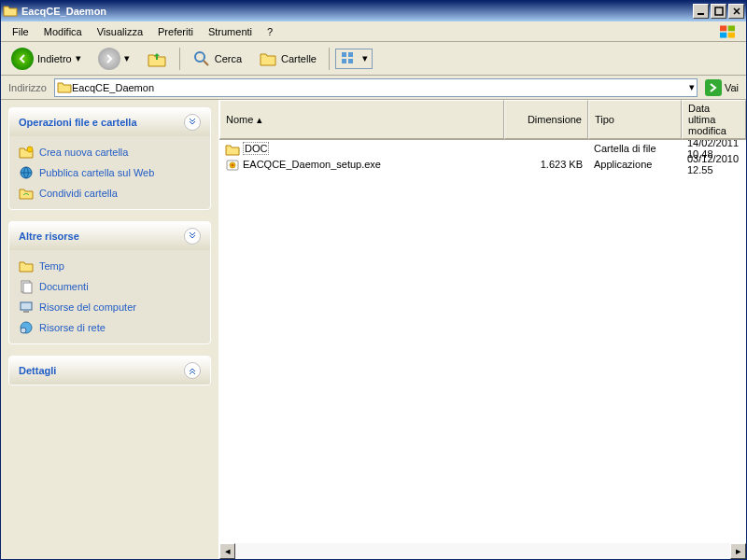 The image size is (747, 560). Describe the element at coordinates (374, 88) in the screenshot. I see `address-bar: Indirizzo ▾ Vai` at that location.